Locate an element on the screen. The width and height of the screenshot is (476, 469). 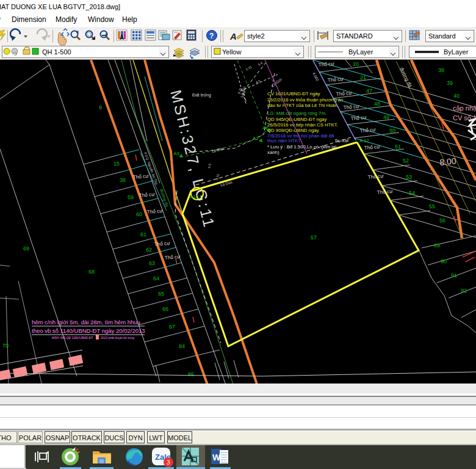
svg-text: 90 is located at coordinates (444, 261).